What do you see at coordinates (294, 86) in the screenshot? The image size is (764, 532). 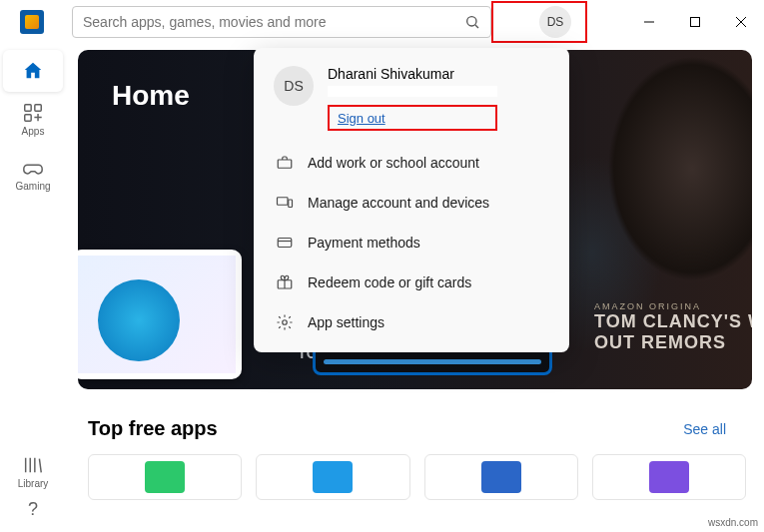 I see `flyout-avatar: DS` at bounding box center [294, 86].